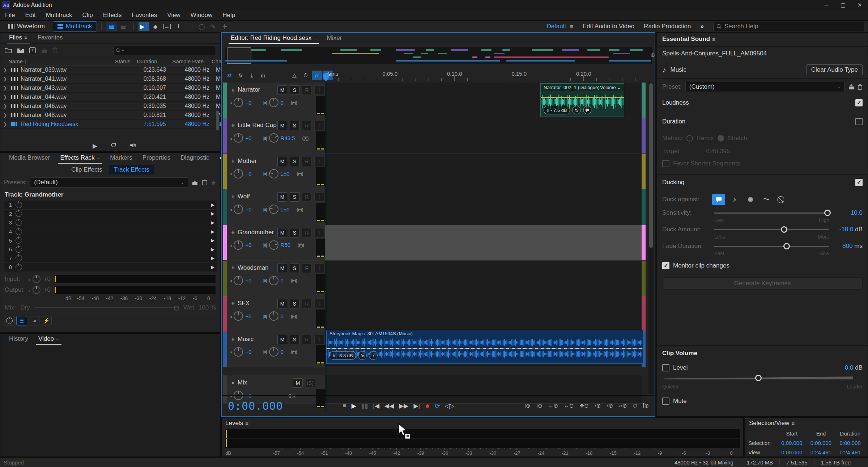 The image size is (868, 467). What do you see at coordinates (666, 368) in the screenshot?
I see `level-checkbox` at bounding box center [666, 368].